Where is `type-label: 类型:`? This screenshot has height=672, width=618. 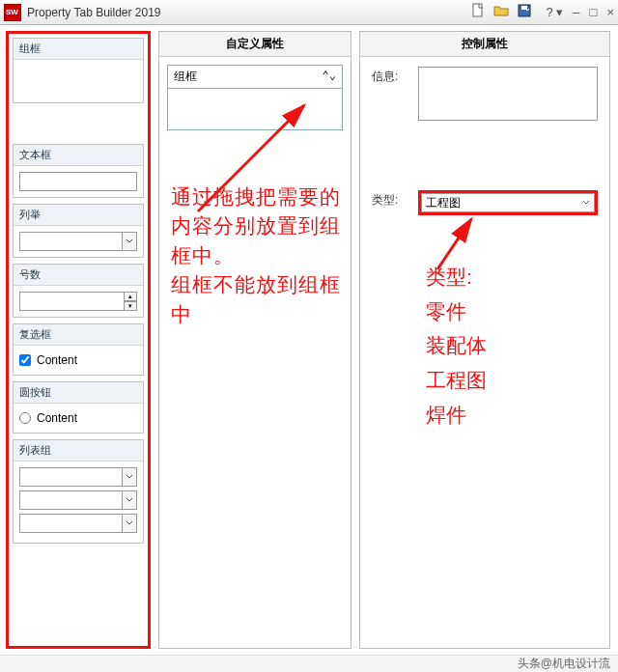
type-label: 类型: is located at coordinates (391, 199).